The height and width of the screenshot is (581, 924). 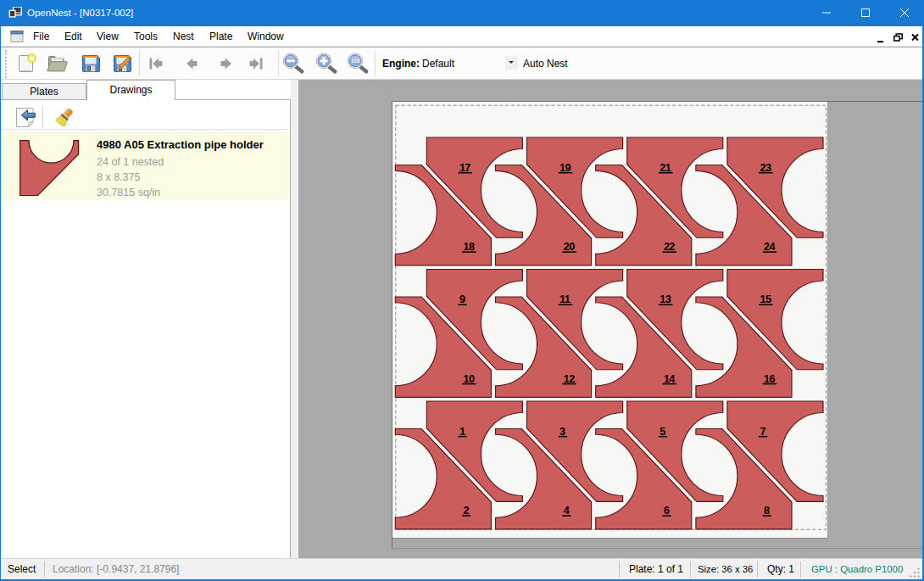 I want to click on svg-text: 2, so click(x=466, y=511).